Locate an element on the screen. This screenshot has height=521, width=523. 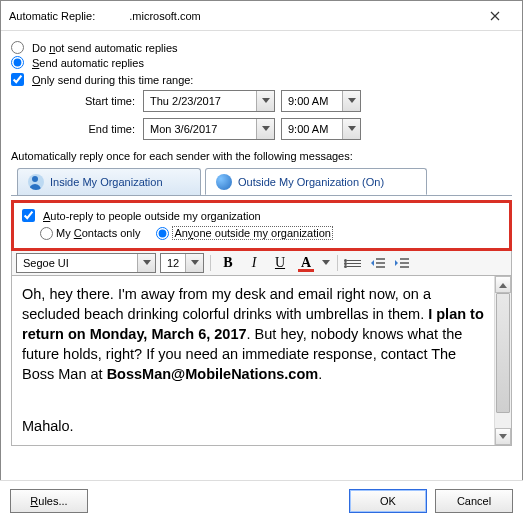
tabs: Inside My Organization Outside My Organi… is located at coordinates (262, 182).